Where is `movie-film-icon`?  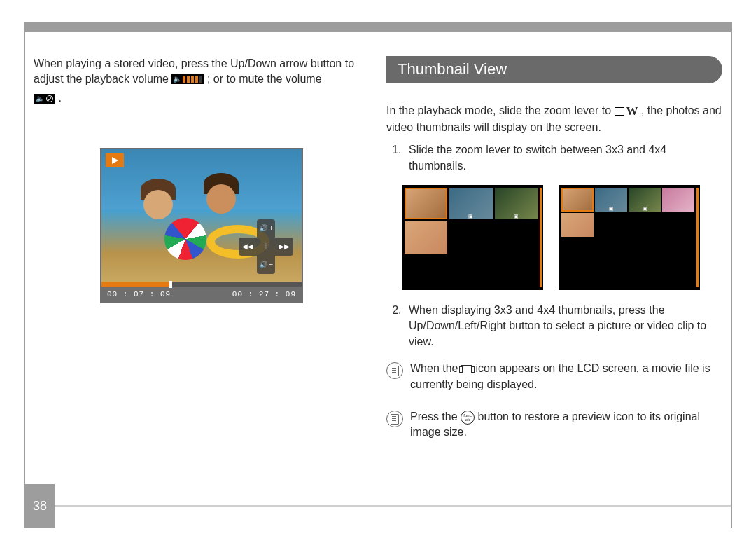 movie-film-icon is located at coordinates (467, 369).